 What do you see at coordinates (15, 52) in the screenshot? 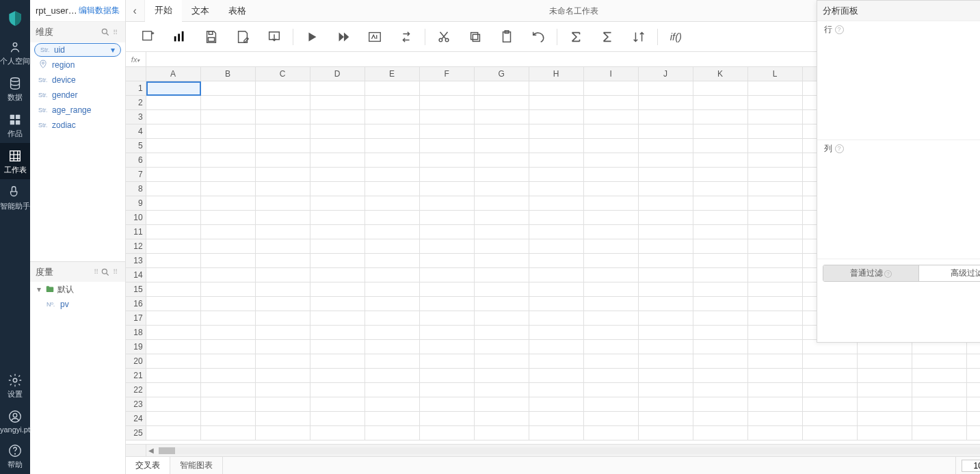
I see `rail-personal-space: 个人空间` at bounding box center [15, 52].